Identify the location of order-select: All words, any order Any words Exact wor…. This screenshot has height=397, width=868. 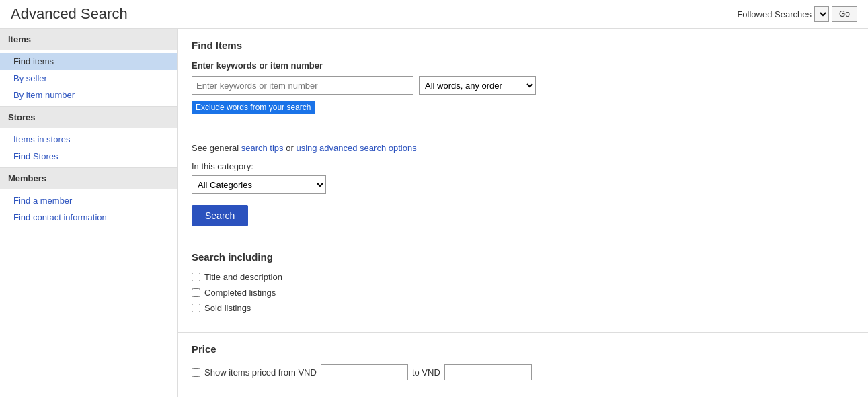
(477, 85).